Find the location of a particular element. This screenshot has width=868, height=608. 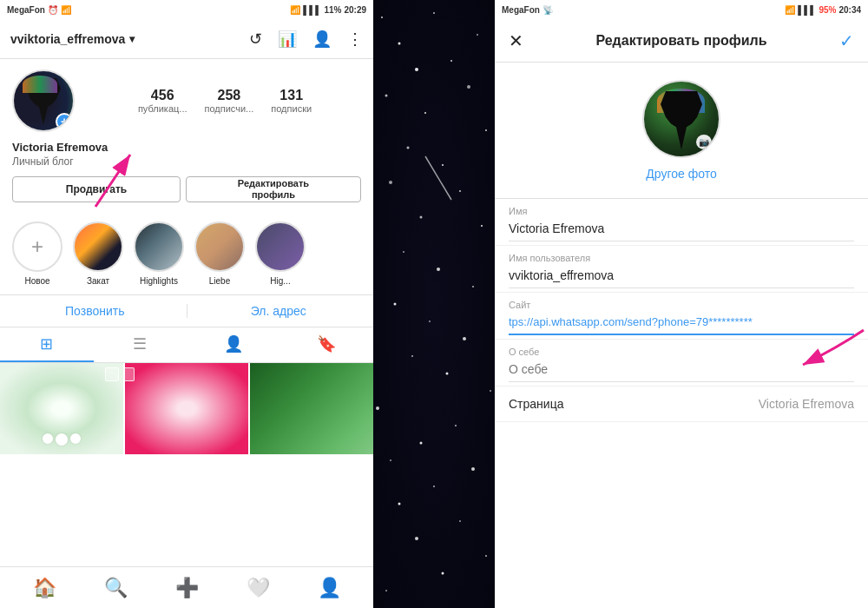

change-photo-button: Другое фото is located at coordinates (681, 174).